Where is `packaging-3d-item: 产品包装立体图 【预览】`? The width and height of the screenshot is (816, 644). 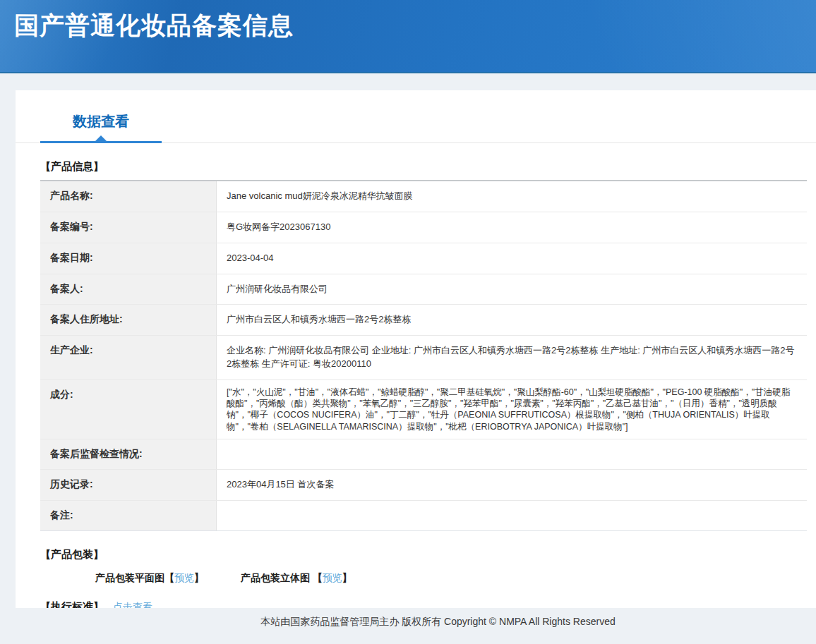 packaging-3d-item: 产品包装立体图 【预览】 is located at coordinates (296, 578).